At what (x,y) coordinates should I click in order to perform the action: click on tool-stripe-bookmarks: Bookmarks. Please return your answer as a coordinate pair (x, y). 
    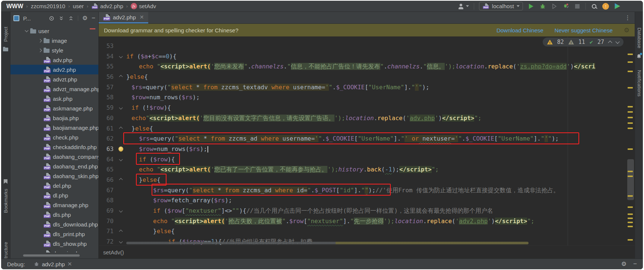
    Looking at the image, I should click on (6, 201).